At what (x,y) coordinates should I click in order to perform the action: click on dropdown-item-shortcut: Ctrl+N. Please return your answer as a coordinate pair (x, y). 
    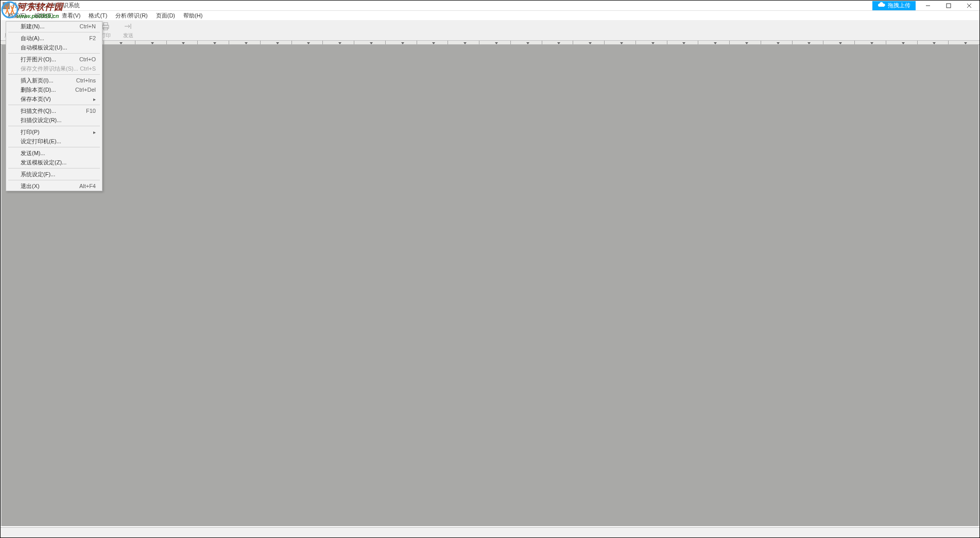
    Looking at the image, I should click on (88, 26).